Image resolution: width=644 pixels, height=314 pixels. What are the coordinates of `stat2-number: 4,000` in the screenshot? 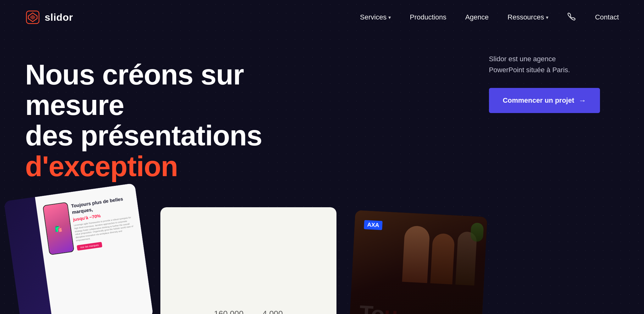 It's located at (272, 311).